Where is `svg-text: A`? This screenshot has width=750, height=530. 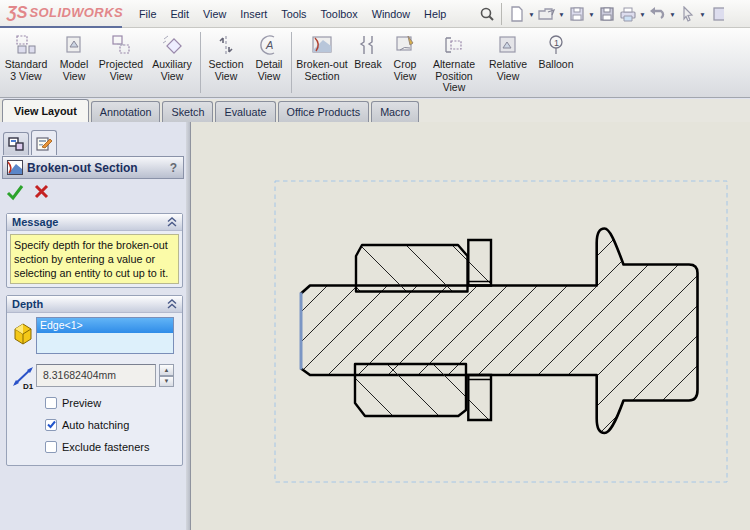 svg-text: A is located at coordinates (269, 45).